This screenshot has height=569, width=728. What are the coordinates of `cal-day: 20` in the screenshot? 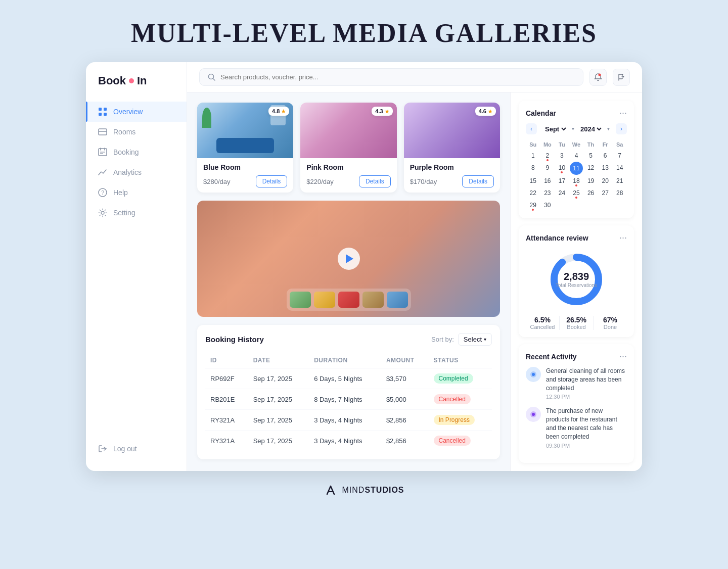 It's located at (605, 181).